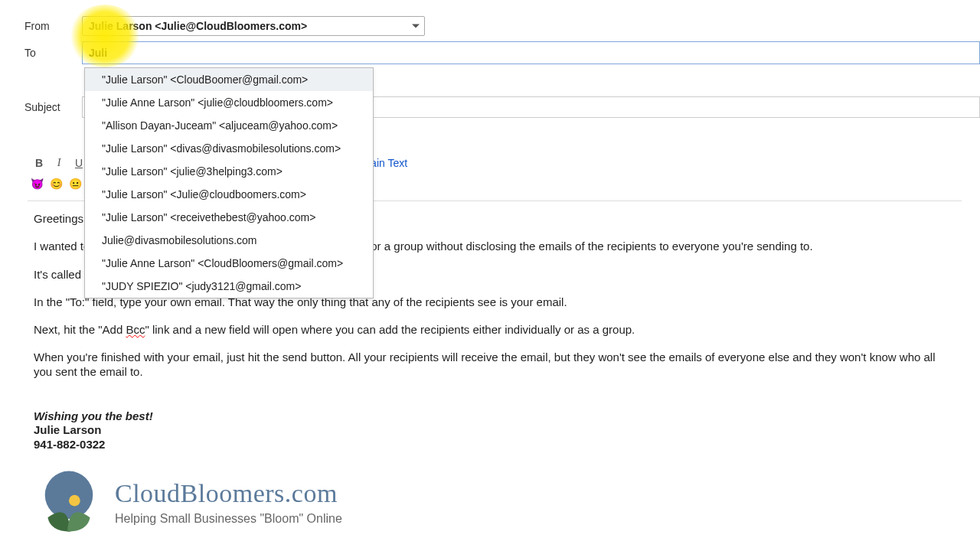 This screenshot has width=980, height=551. Describe the element at coordinates (502, 26) in the screenshot. I see `from-row: From Julie Larson <Julie@CloudBloomers.c…` at that location.